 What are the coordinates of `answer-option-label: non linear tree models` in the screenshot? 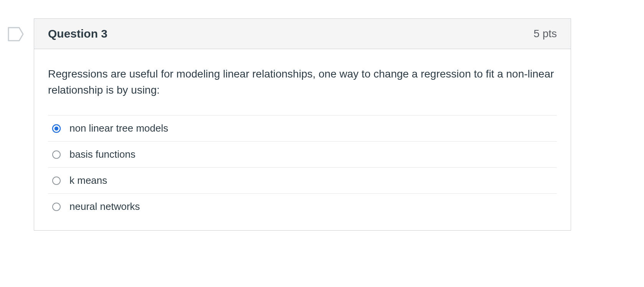 It's located at (119, 128).